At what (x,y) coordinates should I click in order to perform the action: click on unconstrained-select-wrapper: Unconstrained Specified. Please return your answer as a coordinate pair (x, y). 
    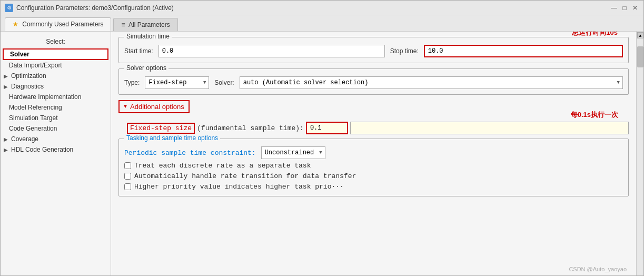
    Looking at the image, I should click on (293, 153).